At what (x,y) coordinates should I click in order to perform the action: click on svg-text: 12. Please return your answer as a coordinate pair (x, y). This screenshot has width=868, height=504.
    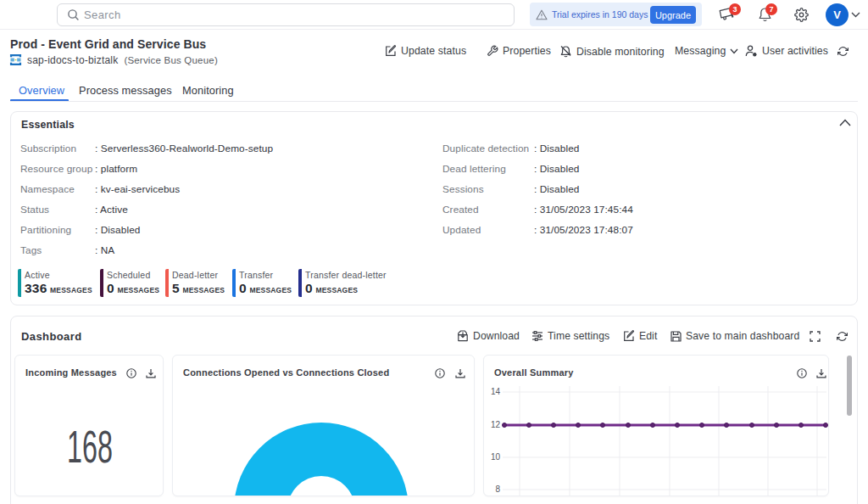
    Looking at the image, I should click on (496, 424).